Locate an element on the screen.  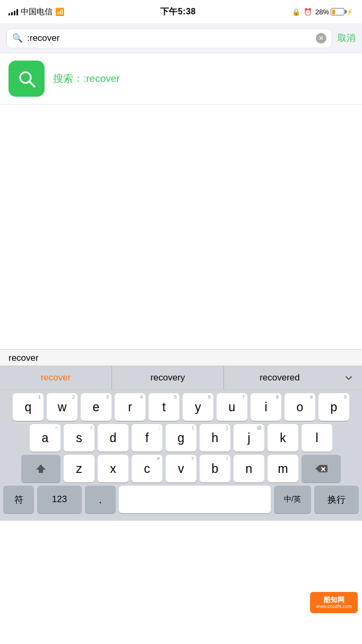
language-switch-key: 中/英 is located at coordinates (292, 499).